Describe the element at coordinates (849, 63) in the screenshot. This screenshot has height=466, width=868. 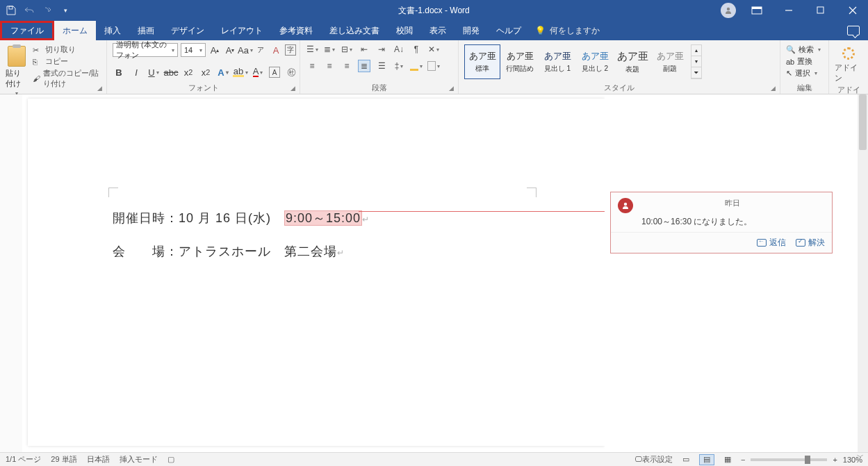
I see `addins-button: アドイン` at that location.